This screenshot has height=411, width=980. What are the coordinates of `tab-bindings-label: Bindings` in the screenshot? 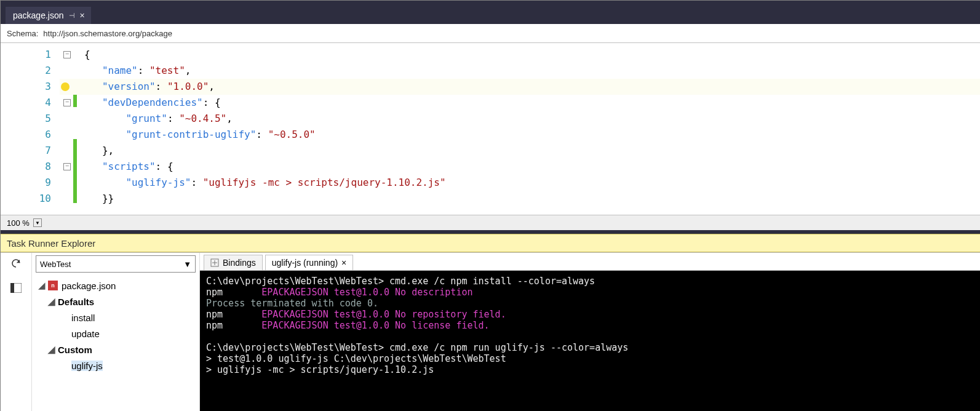 It's located at (239, 263).